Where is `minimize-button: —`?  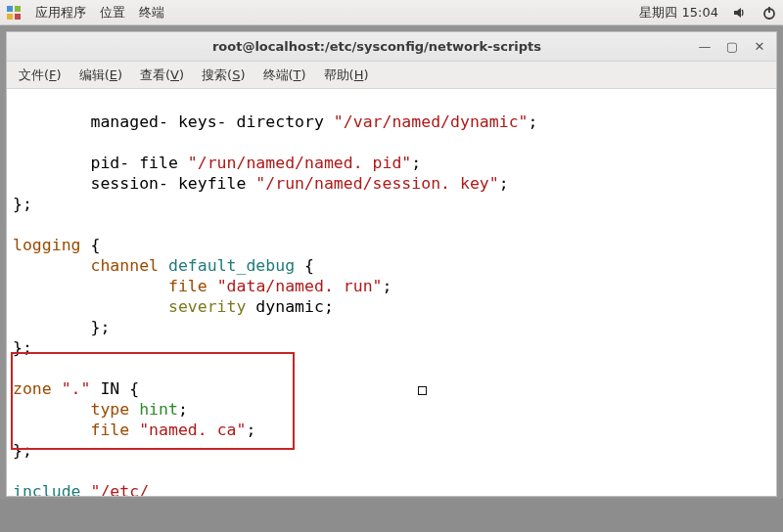 minimize-button: — is located at coordinates (705, 47).